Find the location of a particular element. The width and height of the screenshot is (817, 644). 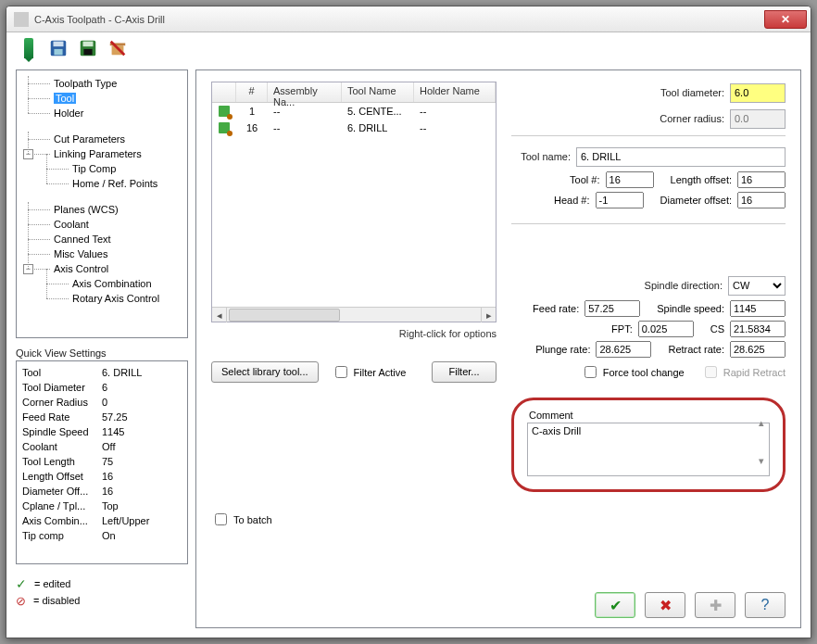

table-row: 1 -- 5. CENTE... -- is located at coordinates (354, 111).